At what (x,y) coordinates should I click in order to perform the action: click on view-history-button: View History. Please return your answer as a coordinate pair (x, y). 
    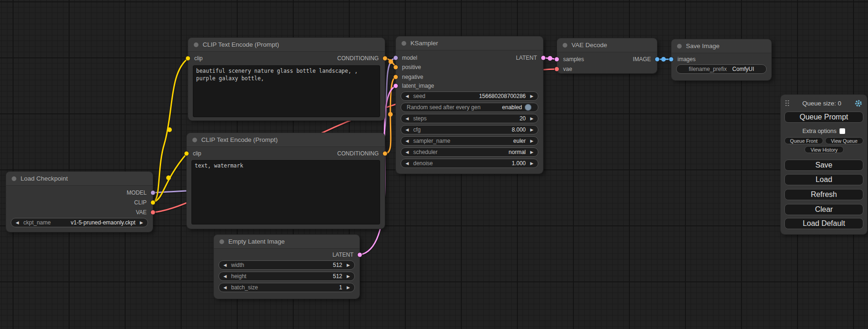
    Looking at the image, I should click on (824, 149).